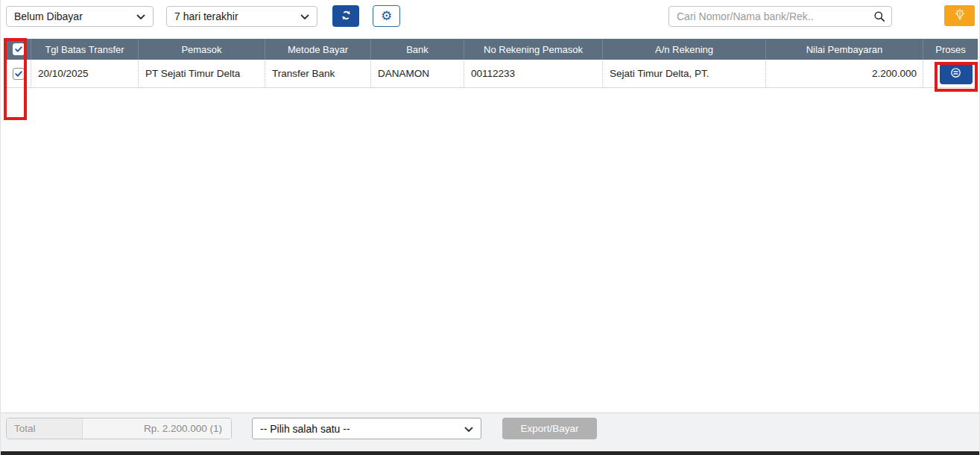 This screenshot has width=980, height=455. I want to click on header-no-rekening-pemasok: No Rekening Pemasok, so click(534, 49).